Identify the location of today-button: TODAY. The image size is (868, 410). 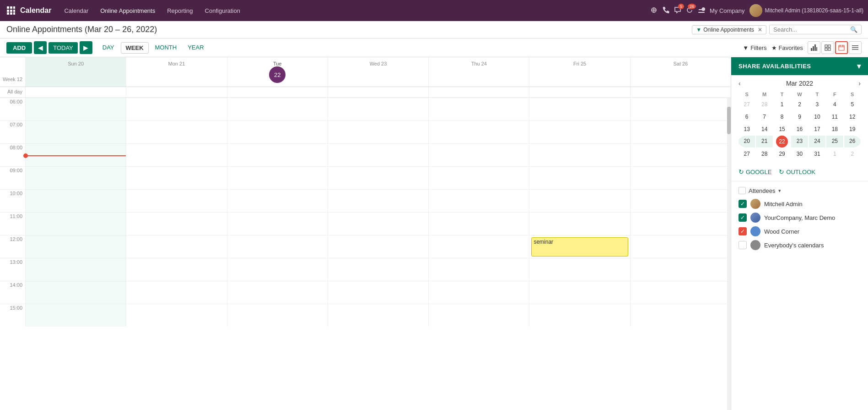
(63, 48).